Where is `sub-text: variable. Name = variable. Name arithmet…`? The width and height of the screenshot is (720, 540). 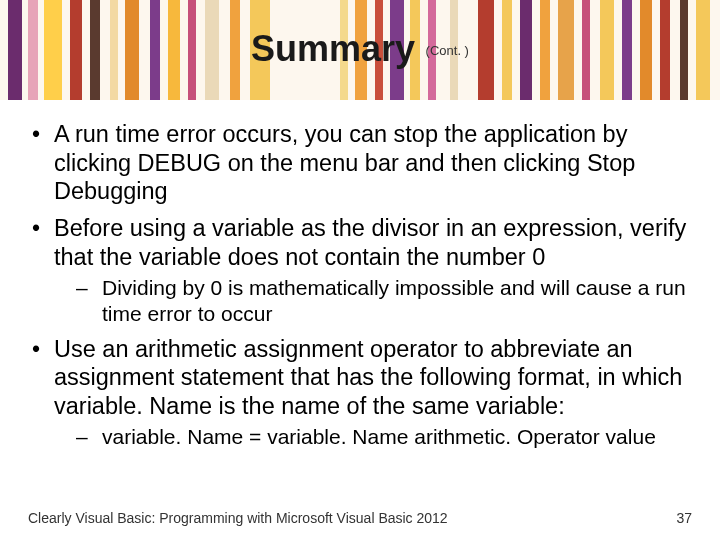 sub-text: variable. Name = variable. Name arithmet… is located at coordinates (379, 436).